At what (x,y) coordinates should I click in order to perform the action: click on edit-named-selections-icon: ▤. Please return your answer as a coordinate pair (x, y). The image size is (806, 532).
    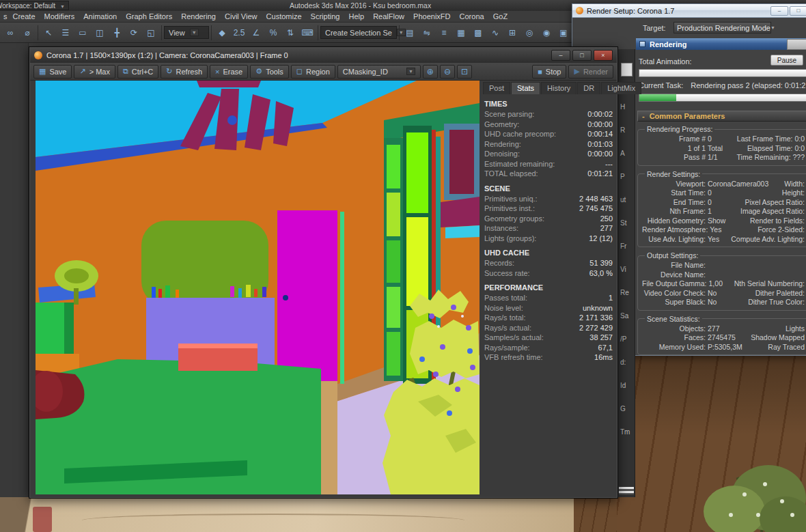
    Looking at the image, I should click on (410, 33).